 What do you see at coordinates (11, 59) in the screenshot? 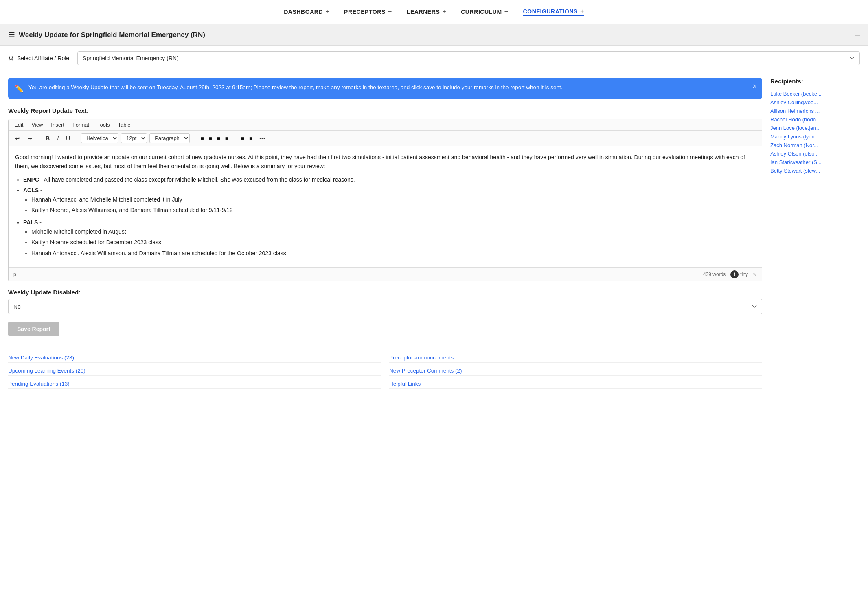
I see `filter-icon: ⚙` at bounding box center [11, 59].